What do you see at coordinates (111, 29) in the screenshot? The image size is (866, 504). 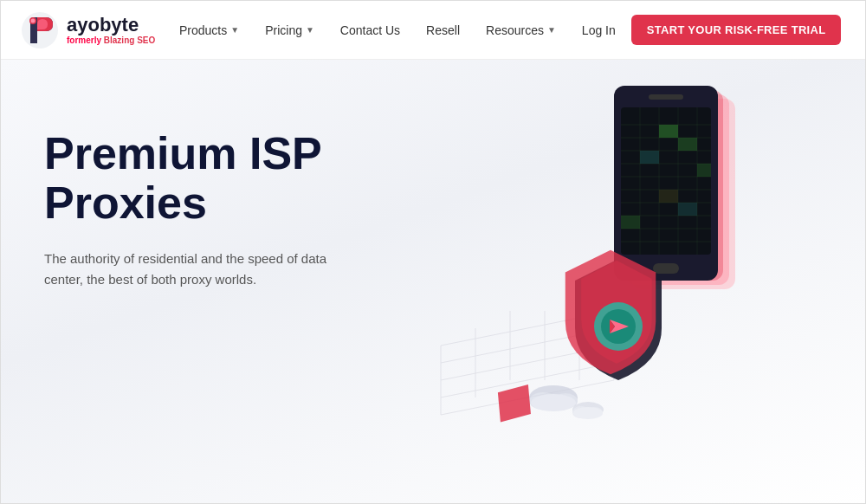 I see `logo-text: ayobyte formerly Blazing SEO` at bounding box center [111, 29].